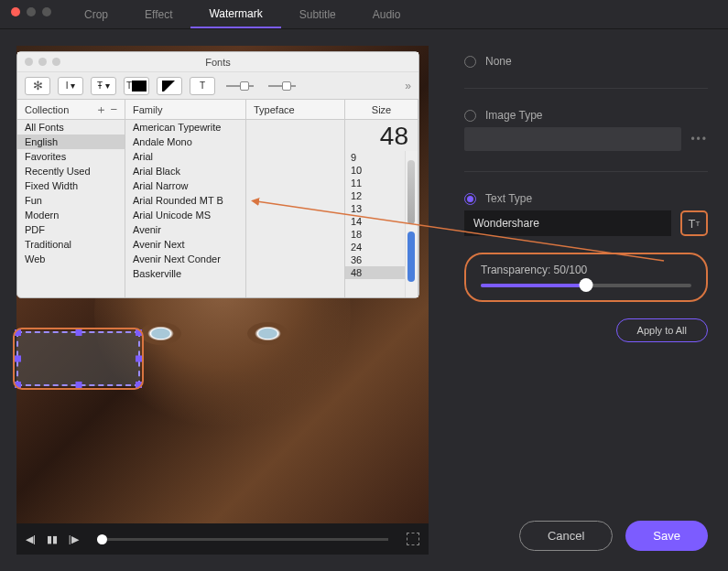 The width and height of the screenshot is (728, 571). What do you see at coordinates (103, 86) in the screenshot?
I see `strike-tool: Ŧ ▾` at bounding box center [103, 86].